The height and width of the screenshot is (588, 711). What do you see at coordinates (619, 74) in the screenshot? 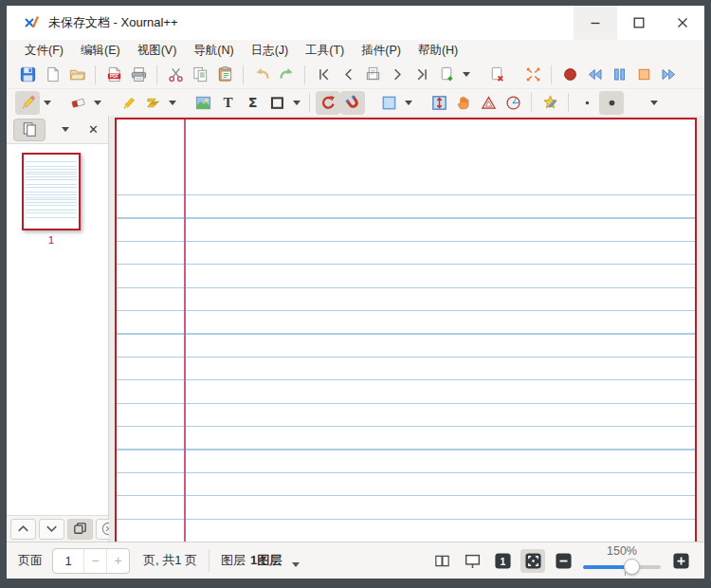
I see `pause-button` at bounding box center [619, 74].